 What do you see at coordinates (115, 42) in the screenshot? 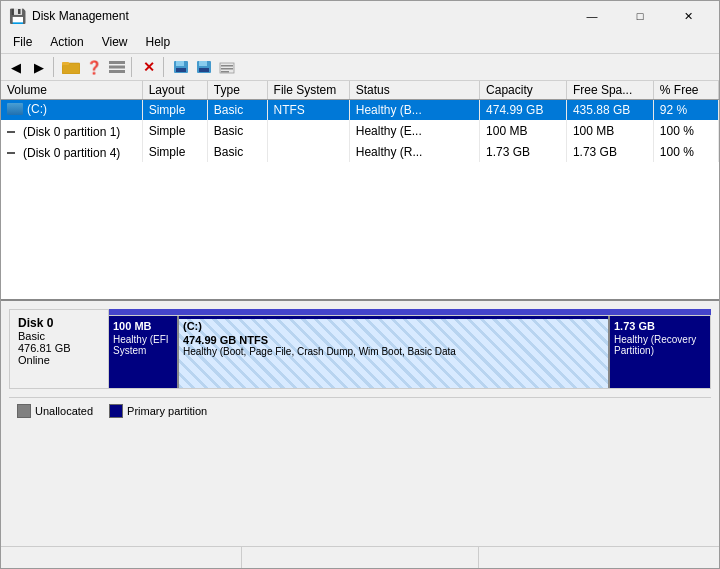
I see `menu-view: View` at bounding box center [115, 42].